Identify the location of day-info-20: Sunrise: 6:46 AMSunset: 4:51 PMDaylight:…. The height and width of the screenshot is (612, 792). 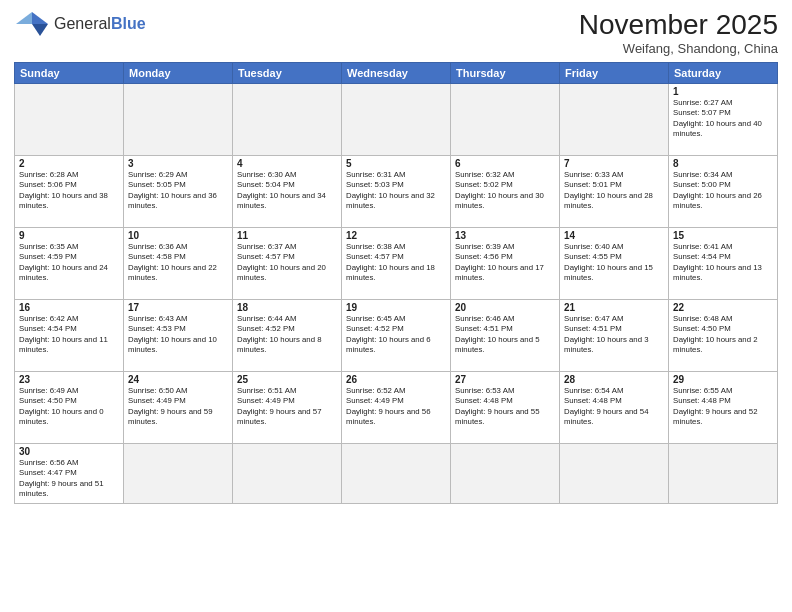
(505, 335).